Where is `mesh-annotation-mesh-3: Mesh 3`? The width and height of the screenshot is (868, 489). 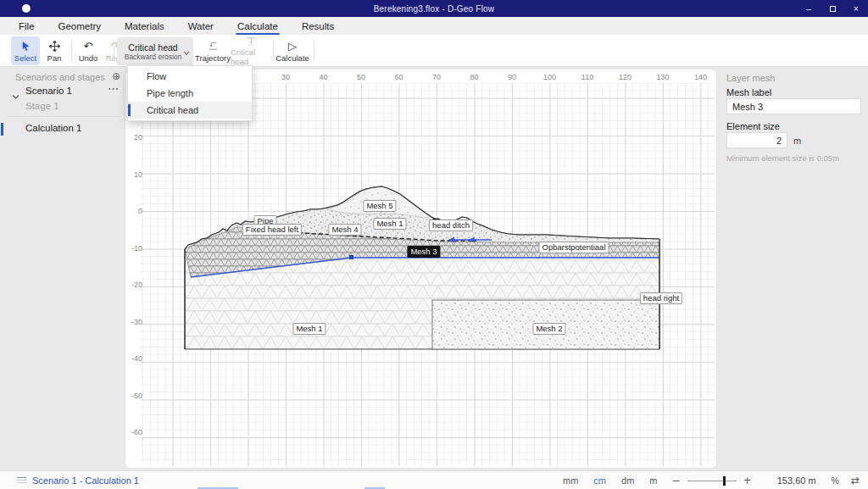 mesh-annotation-mesh-3: Mesh 3 is located at coordinates (424, 252).